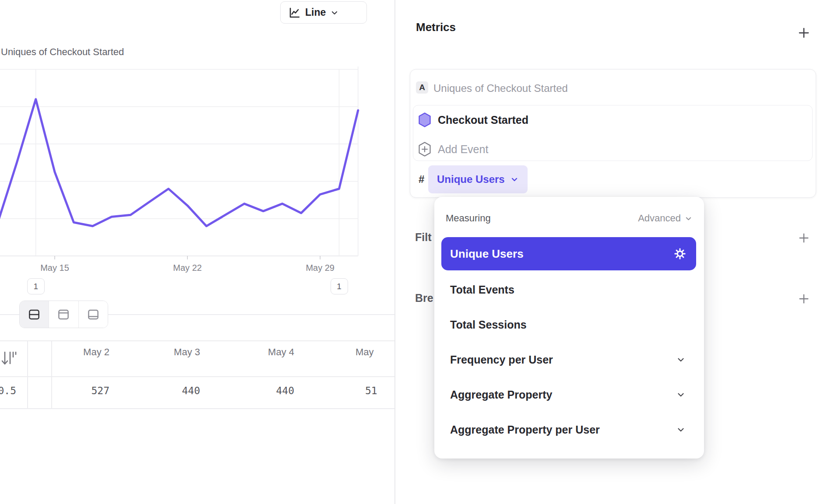 This screenshot has width=831, height=504. What do you see at coordinates (66, 355) in the screenshot?
I see `table-column-header: May 2` at bounding box center [66, 355].